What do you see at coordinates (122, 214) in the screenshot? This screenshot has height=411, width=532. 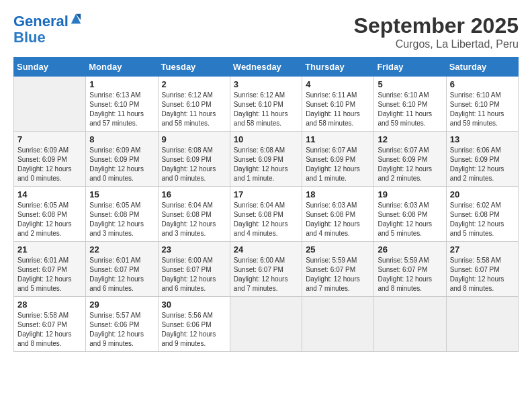 I see `calendar-cell: 15Sunrise: 6:05 AM Sunset: 6:08 PM Dayli…` at bounding box center [122, 214].